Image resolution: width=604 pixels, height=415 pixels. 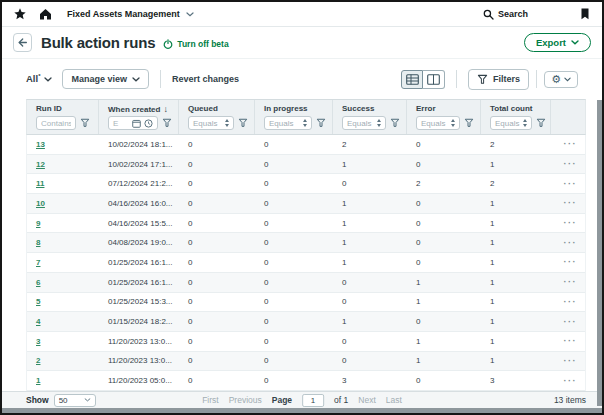 What do you see at coordinates (38, 342) in the screenshot?
I see `run-id-link: 3` at bounding box center [38, 342].